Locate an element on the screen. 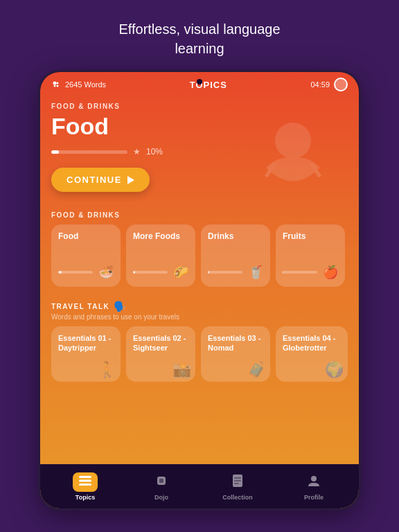  more-foods-mini-progress-fill is located at coordinates (134, 272).